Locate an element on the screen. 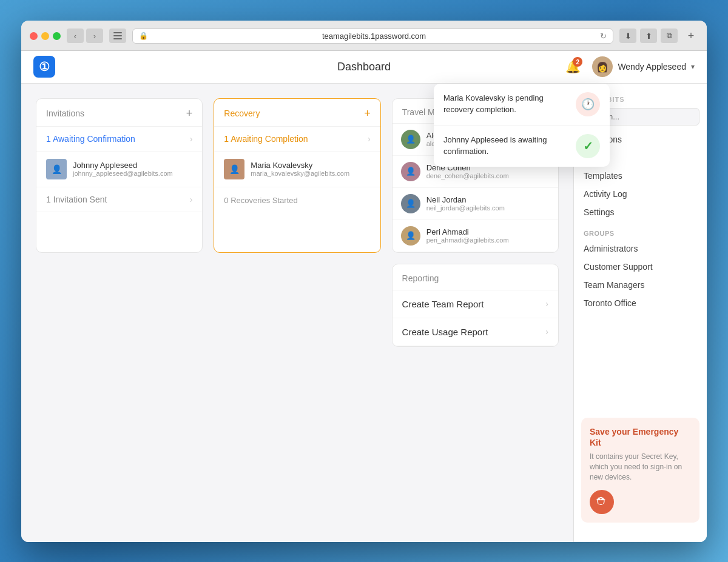 The height and width of the screenshot is (562, 728). emergency-kit-card: Save your Emergency Kit It contains your… is located at coordinates (641, 470).